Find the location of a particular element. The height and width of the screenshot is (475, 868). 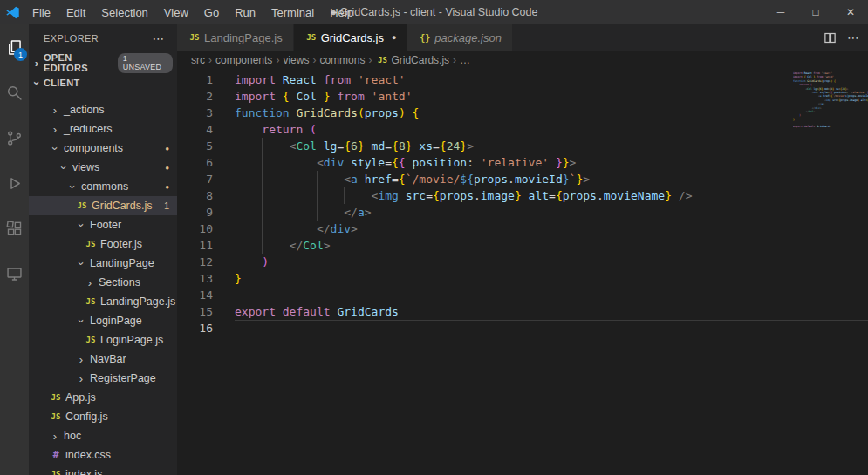

menu-file: File is located at coordinates (42, 12).